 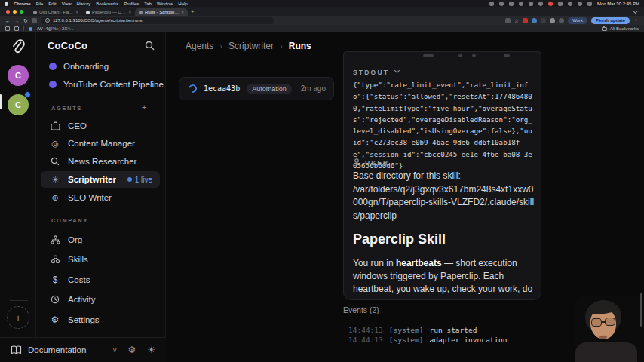 I want to click on wifi-icon, so click(x=570, y=4).